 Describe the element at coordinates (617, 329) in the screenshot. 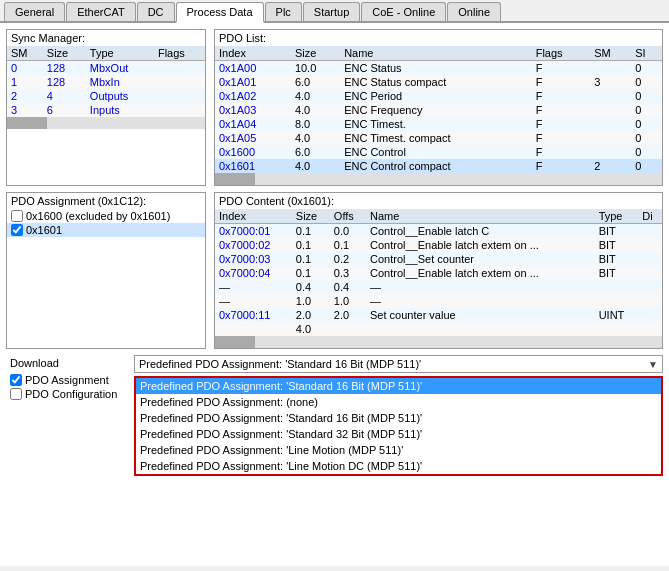

I see `pdoc-cell-type` at that location.